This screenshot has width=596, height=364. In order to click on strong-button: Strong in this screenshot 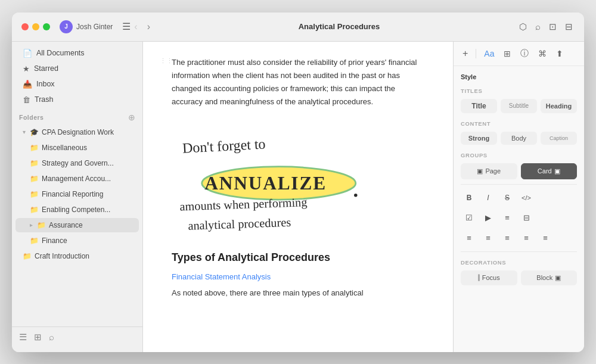, I will do `click(479, 138)`.